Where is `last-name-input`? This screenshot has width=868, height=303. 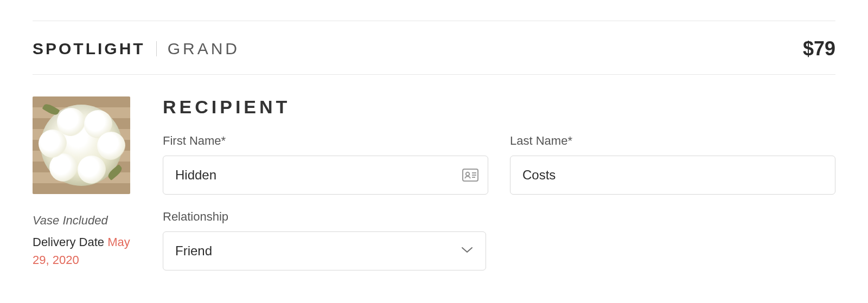
last-name-input is located at coordinates (673, 175).